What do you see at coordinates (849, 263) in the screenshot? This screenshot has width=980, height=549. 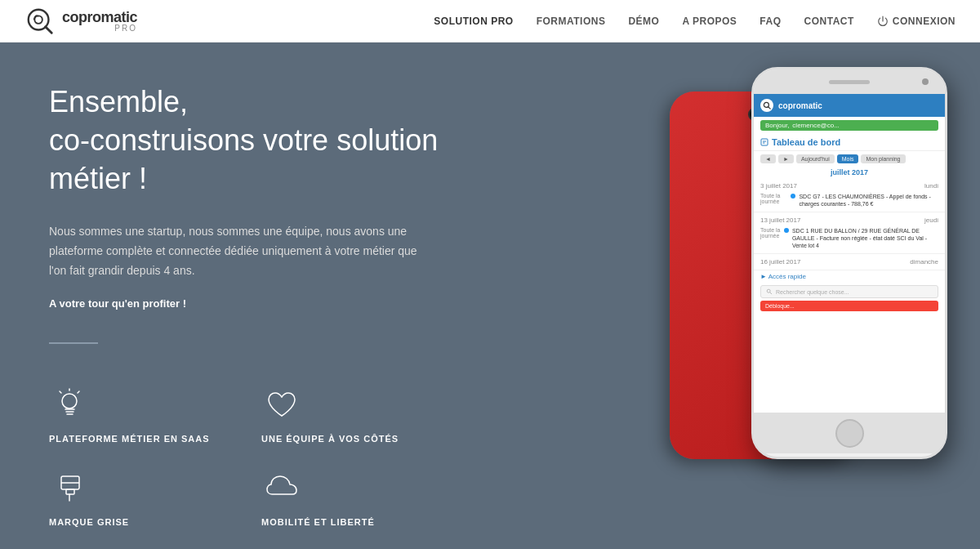 I see `phone-front: copromatic Bonjour, clemence@co... Table…` at bounding box center [849, 263].